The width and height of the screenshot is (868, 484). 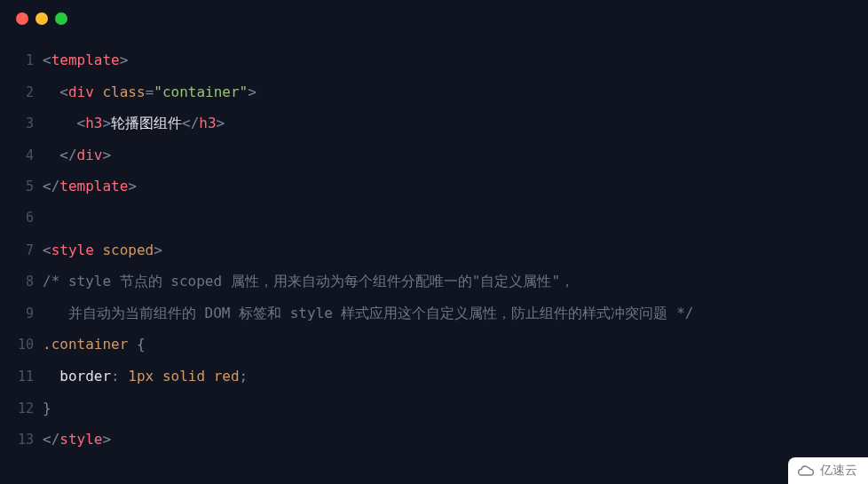 What do you see at coordinates (455, 377) in the screenshot?
I see `code-content: border: 1px solid red;` at bounding box center [455, 377].